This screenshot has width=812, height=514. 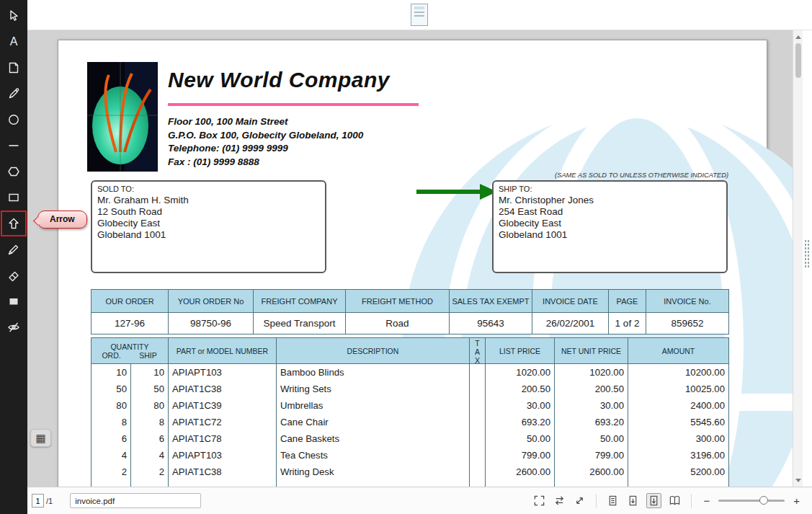 What do you see at coordinates (14, 249) in the screenshot?
I see `pencil-tool-button` at bounding box center [14, 249].